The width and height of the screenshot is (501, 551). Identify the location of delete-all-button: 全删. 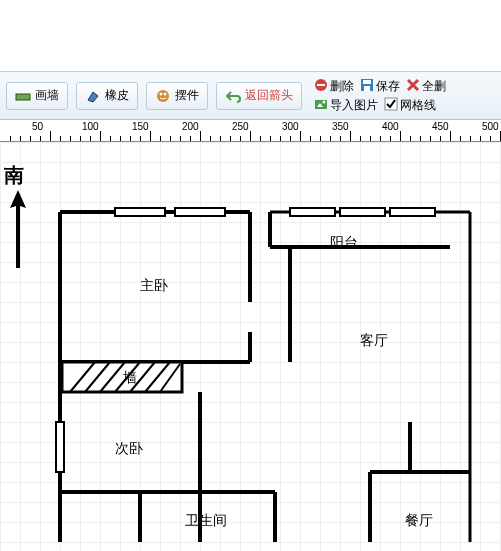
(426, 86).